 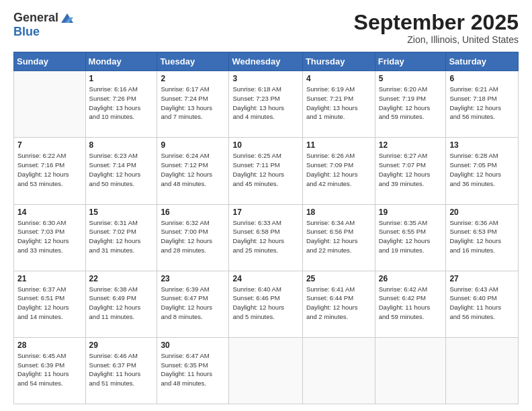 I want to click on table-row: 12Sunrise: 6:27 AMSunset: 7:07 PMDayligh…, so click(x=410, y=171).